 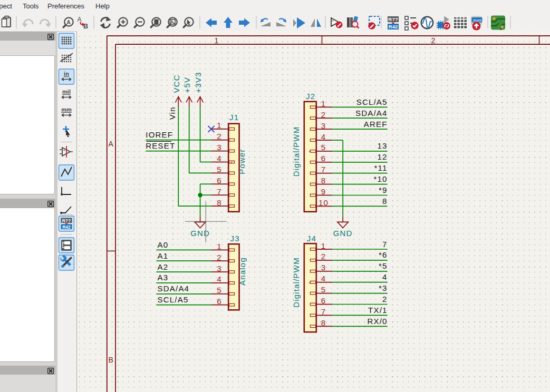 What do you see at coordinates (163, 244) in the screenshot?
I see `svg-text: A0` at bounding box center [163, 244].